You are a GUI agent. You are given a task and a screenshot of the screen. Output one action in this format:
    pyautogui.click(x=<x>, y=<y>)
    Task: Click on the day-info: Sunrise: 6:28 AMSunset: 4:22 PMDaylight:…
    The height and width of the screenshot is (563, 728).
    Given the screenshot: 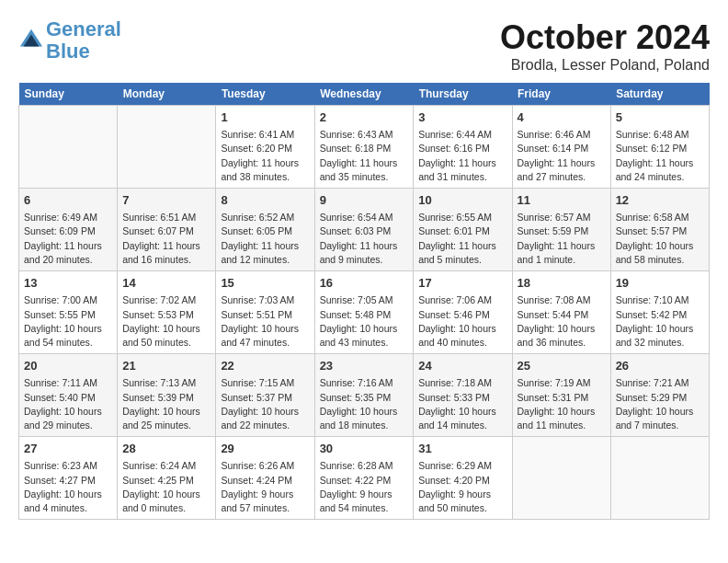 What is the action you would take?
    pyautogui.click(x=364, y=488)
    